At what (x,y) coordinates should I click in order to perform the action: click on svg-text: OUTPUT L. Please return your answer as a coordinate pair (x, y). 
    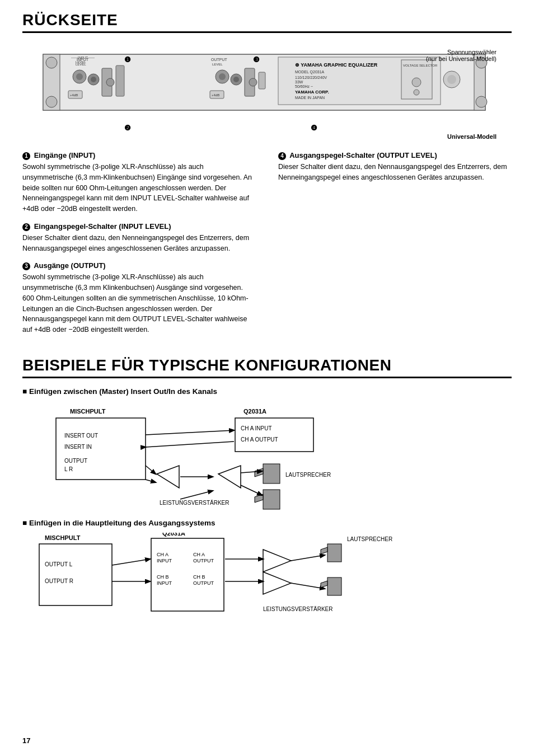
    Looking at the image, I should click on (59, 564).